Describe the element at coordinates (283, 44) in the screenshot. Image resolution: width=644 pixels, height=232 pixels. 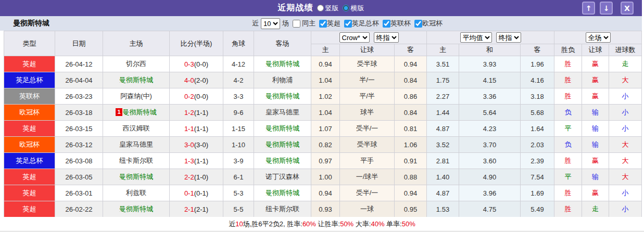
I see `col-header-away: 客场` at that location.